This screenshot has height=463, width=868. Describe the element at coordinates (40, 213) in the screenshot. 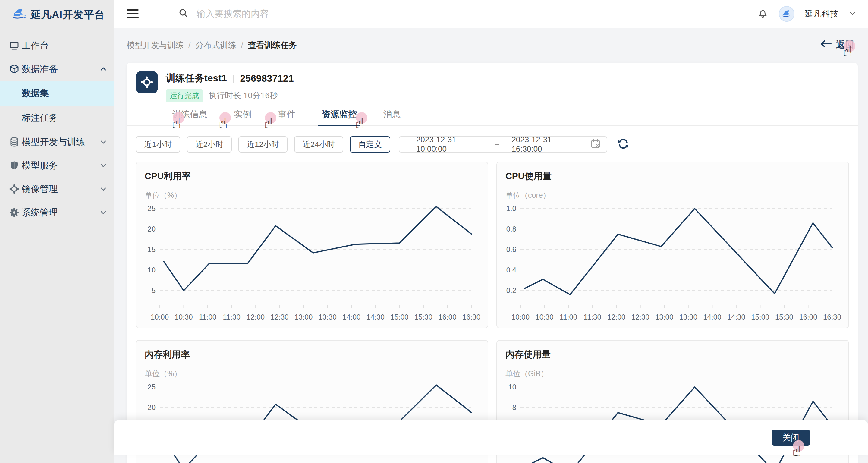

I see `sidebar-item-label: 系统管理` at that location.